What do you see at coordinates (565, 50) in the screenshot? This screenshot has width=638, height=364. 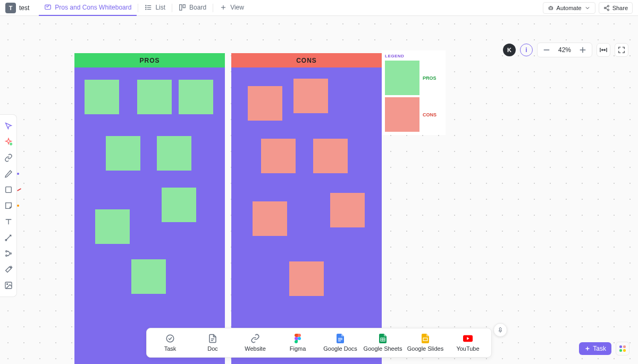 I see `zoom-value: 42%` at bounding box center [565, 50].